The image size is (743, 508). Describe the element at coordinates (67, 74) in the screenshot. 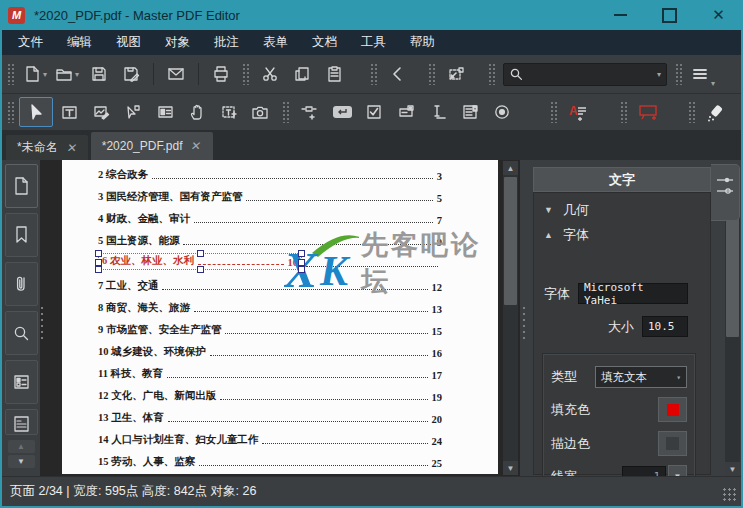

I see `open-button: ▾` at that location.